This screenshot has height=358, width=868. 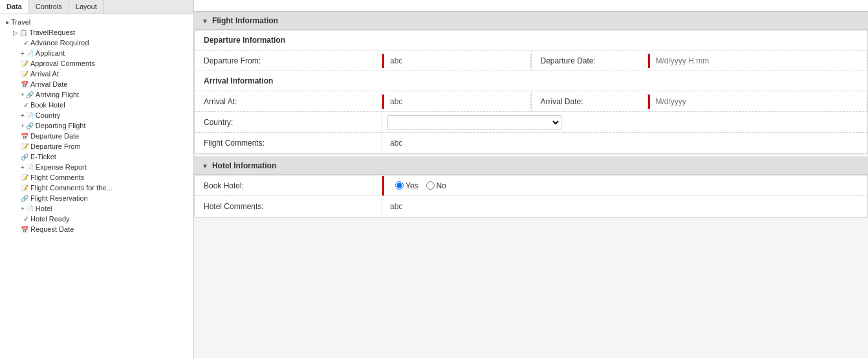 I want to click on tree-item-applicant: + 📄 Applicant, so click(x=97, y=53).